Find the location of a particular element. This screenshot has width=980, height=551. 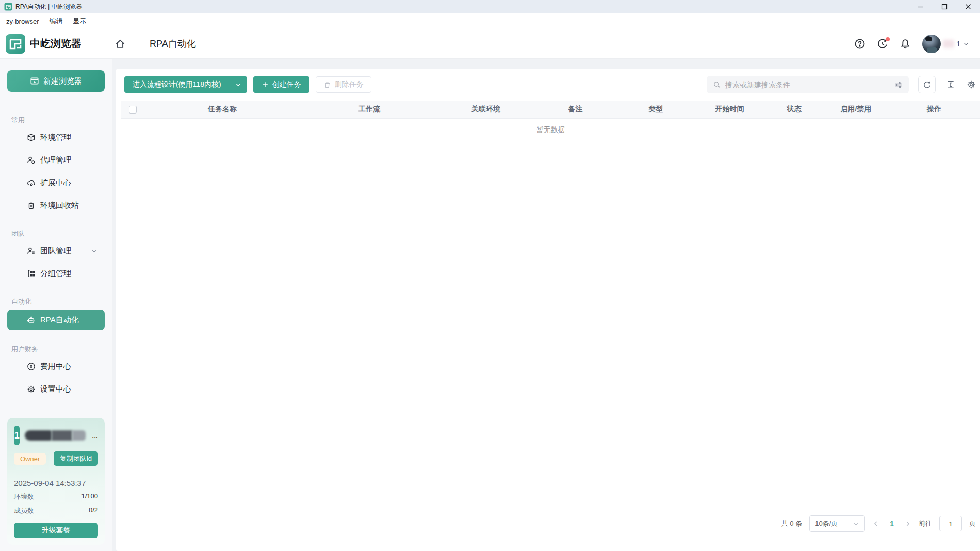

task-table: 任务名称 工作流 关联环境 备注 类型 开始时间 状态 启用/禁用 操作 is located at coordinates (551, 109).